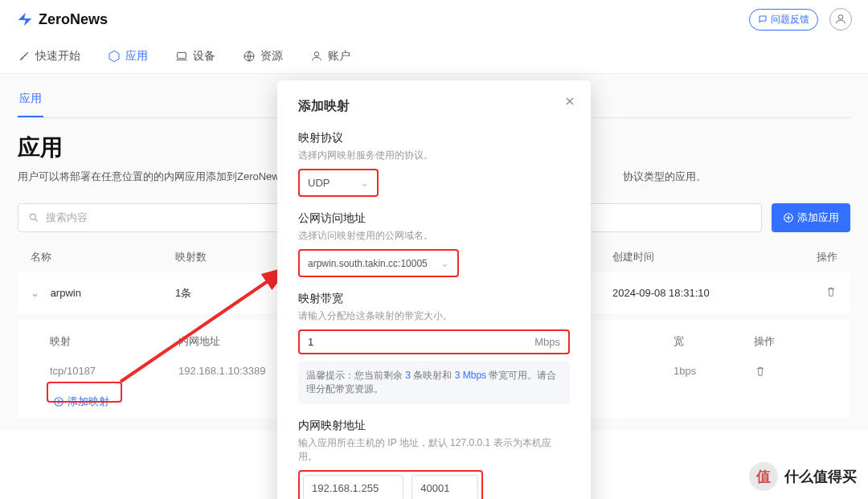  What do you see at coordinates (368, 264) in the screenshot?
I see `public-domain-value: arpwin.south.takin.cc:10005` at bounding box center [368, 264].